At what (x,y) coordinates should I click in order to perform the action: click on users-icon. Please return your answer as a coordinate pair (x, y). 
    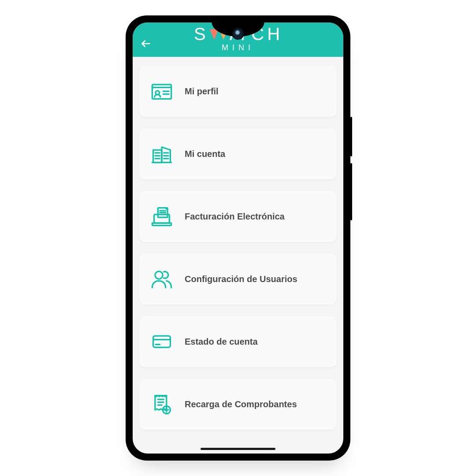
    Looking at the image, I should click on (162, 279).